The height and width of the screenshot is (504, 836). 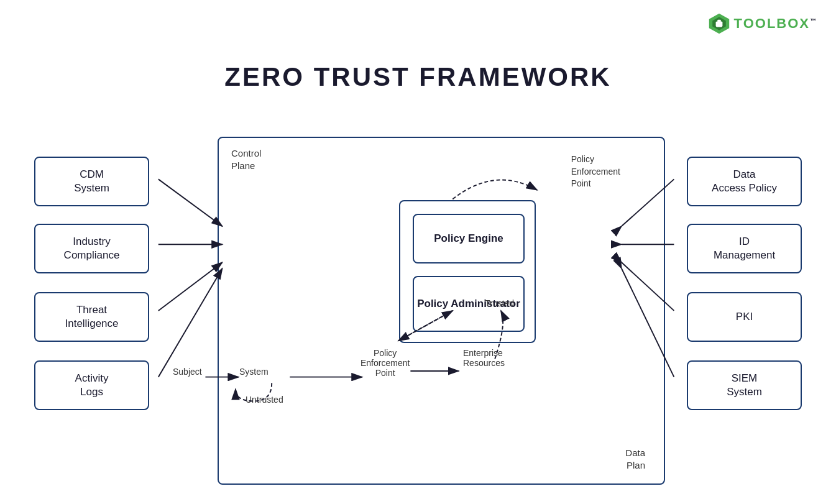 What do you see at coordinates (595, 172) in the screenshot?
I see `pep-top-label: PolicyEnforcementPoint` at bounding box center [595, 172].